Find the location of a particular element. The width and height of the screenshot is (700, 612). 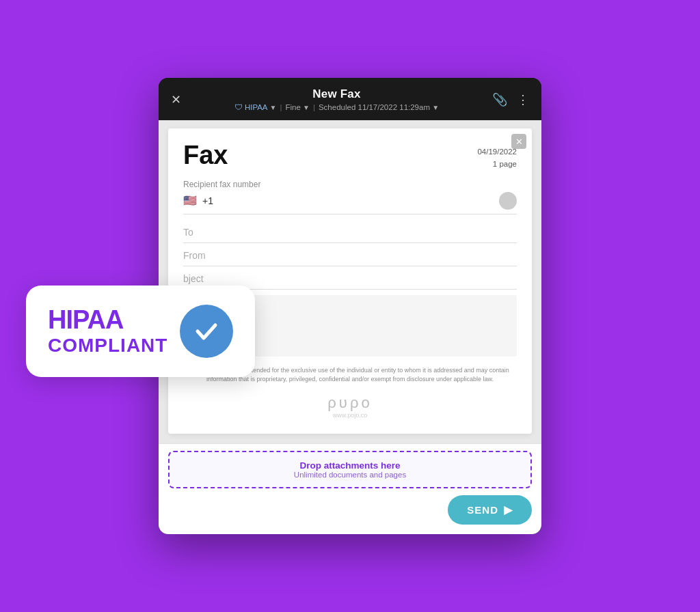

drop-subtitle: Unlimited documents and pages is located at coordinates (350, 475).